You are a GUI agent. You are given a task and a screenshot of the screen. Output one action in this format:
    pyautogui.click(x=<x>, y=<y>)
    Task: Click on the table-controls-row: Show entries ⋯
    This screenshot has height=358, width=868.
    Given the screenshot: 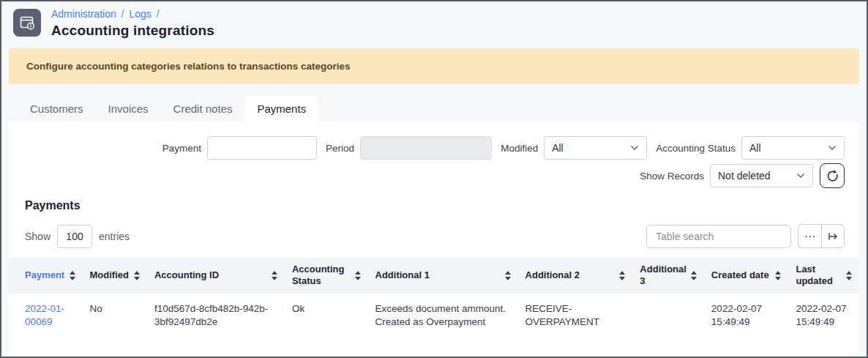 What is the action you would take?
    pyautogui.click(x=435, y=236)
    